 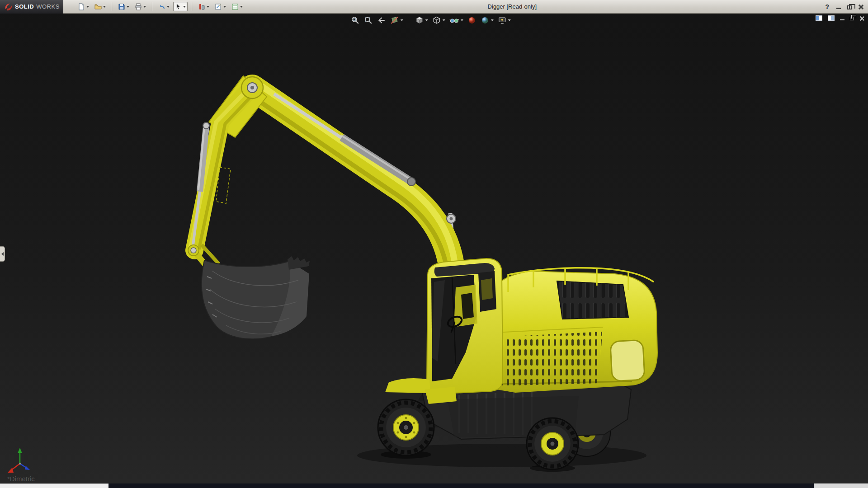 I want to click on apply-scene-sphere-icon, so click(x=485, y=20).